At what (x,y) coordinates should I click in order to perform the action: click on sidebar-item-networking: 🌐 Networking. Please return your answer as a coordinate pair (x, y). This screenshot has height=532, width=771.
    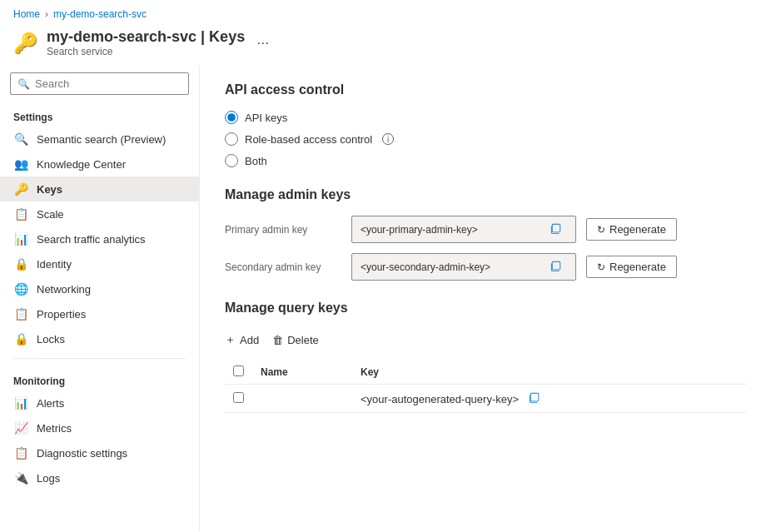
    Looking at the image, I should click on (100, 289).